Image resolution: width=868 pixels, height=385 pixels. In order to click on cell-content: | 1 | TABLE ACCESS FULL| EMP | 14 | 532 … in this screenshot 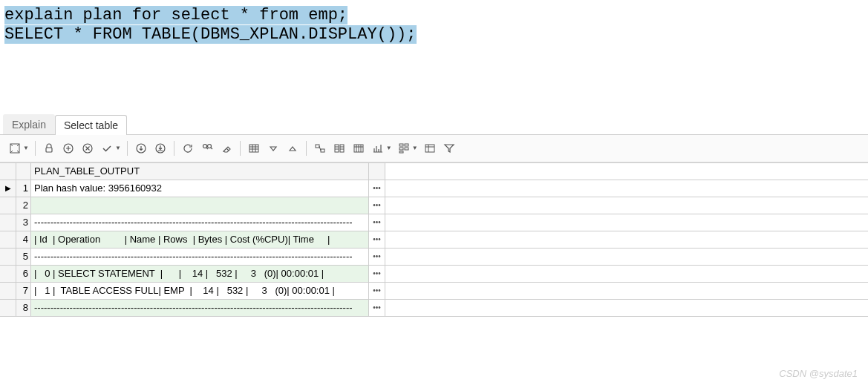, I will do `click(200, 291)`.